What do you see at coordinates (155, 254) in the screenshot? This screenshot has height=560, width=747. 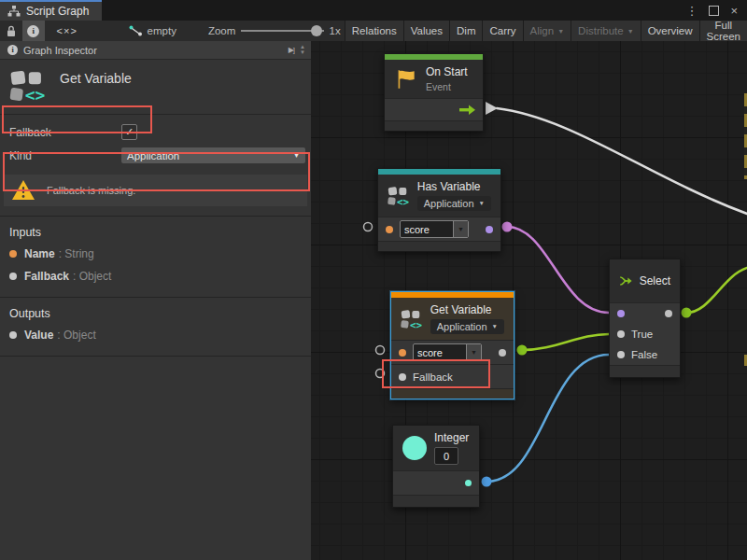 I see `input-port-row: Name : String` at bounding box center [155, 254].